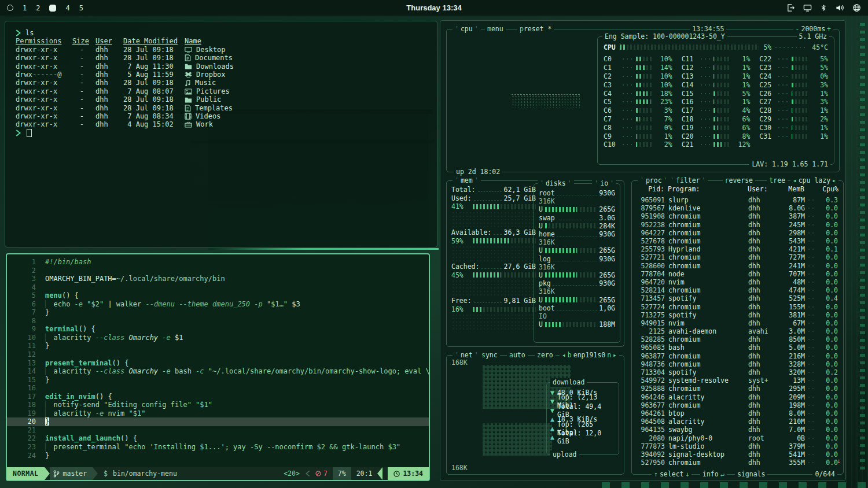 The image size is (868, 488). What do you see at coordinates (490, 355) in the screenshot?
I see `net-sync-button: sync` at bounding box center [490, 355].